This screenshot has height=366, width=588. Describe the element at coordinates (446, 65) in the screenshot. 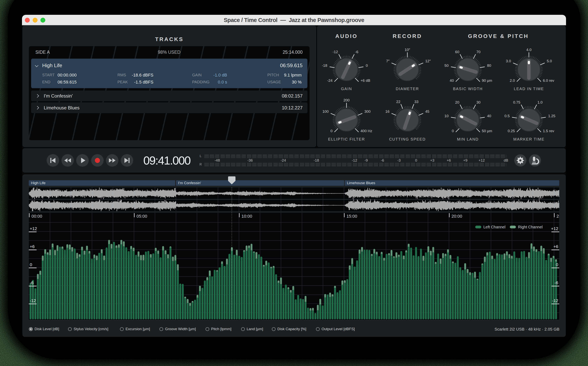

I see `svg-text: 50` at that location.